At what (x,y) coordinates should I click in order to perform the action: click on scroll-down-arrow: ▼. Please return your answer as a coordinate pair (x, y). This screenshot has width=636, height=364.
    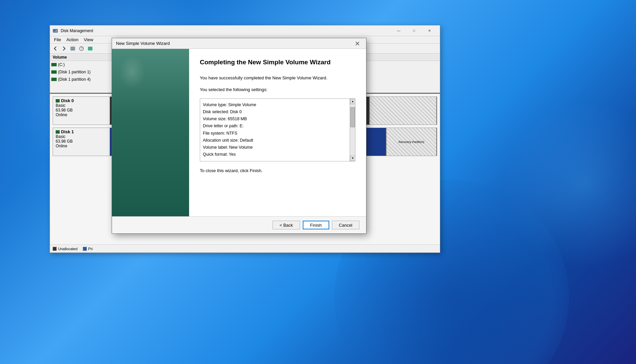
    Looking at the image, I should click on (353, 158).